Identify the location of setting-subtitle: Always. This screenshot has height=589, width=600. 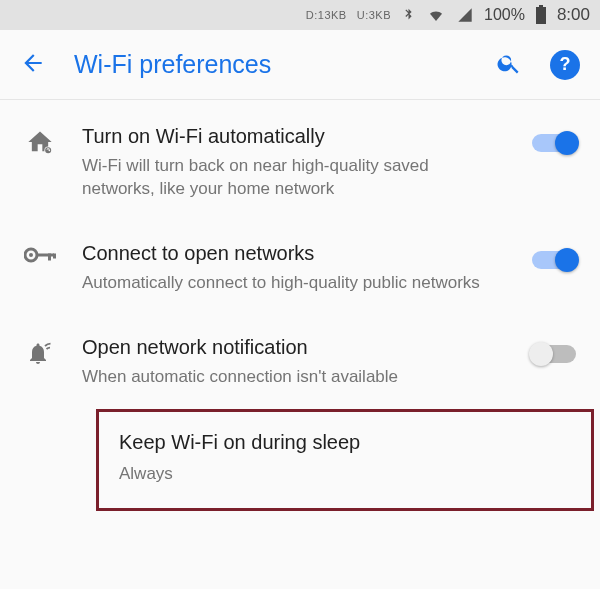
(345, 474).